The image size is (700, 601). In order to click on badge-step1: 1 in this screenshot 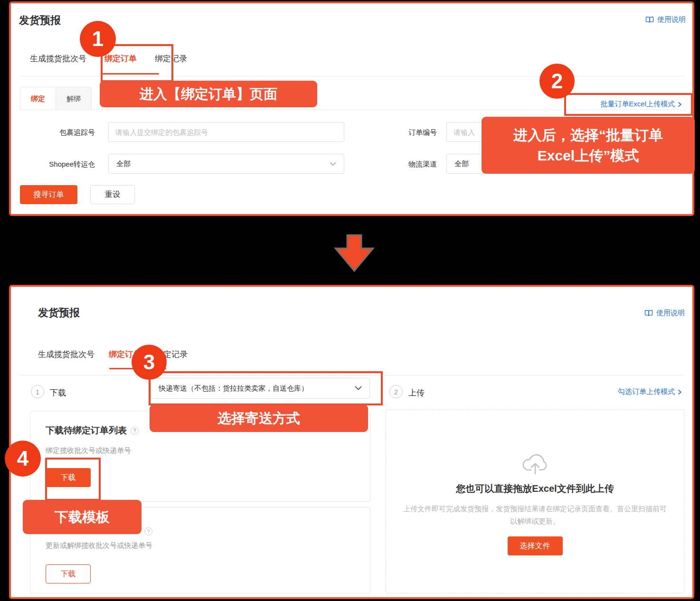, I will do `click(98, 39)`.